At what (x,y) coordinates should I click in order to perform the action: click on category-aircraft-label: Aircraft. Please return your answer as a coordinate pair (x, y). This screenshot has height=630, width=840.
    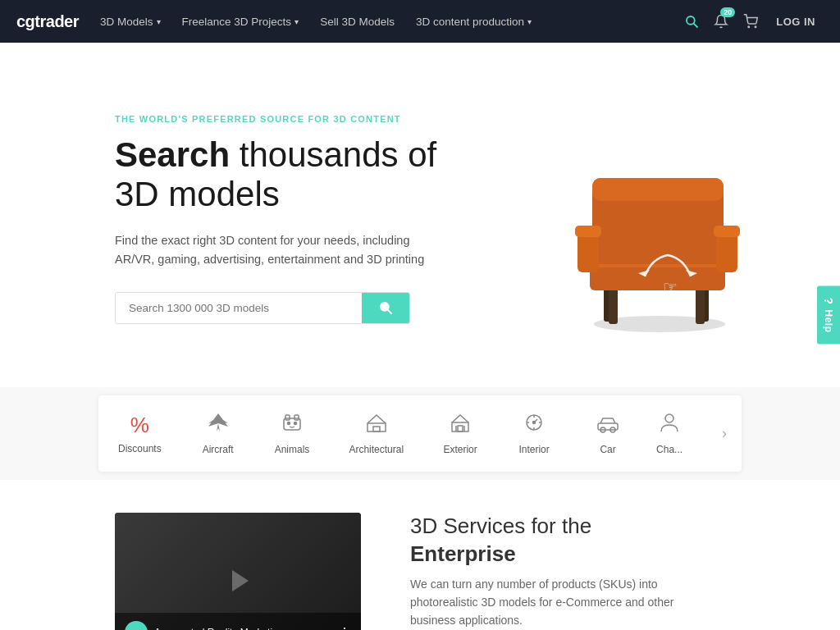
    Looking at the image, I should click on (218, 450).